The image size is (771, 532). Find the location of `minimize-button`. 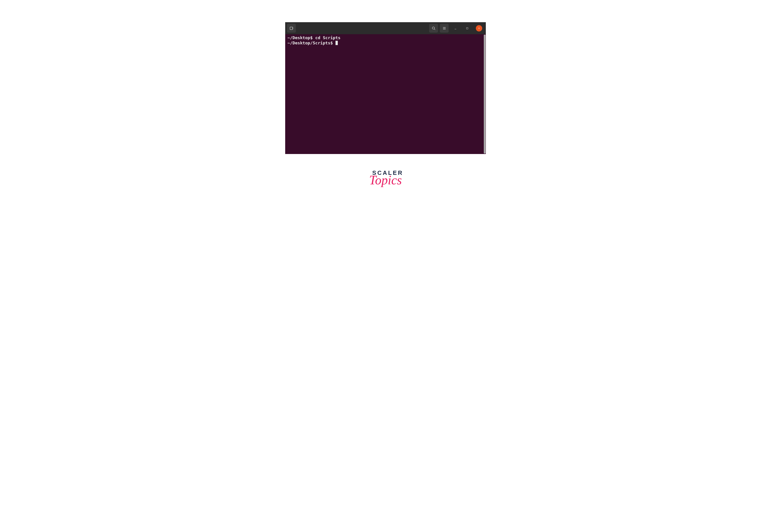

minimize-button is located at coordinates (456, 28).